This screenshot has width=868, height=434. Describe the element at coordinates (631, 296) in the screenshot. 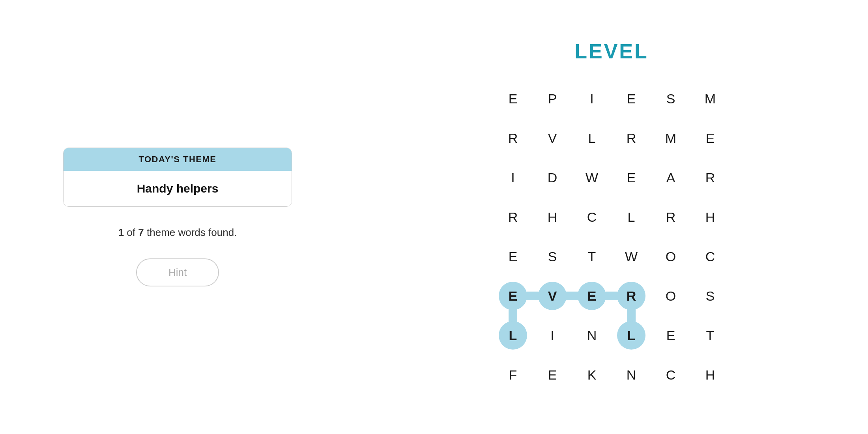

I see `highlighted-cell: R` at that location.